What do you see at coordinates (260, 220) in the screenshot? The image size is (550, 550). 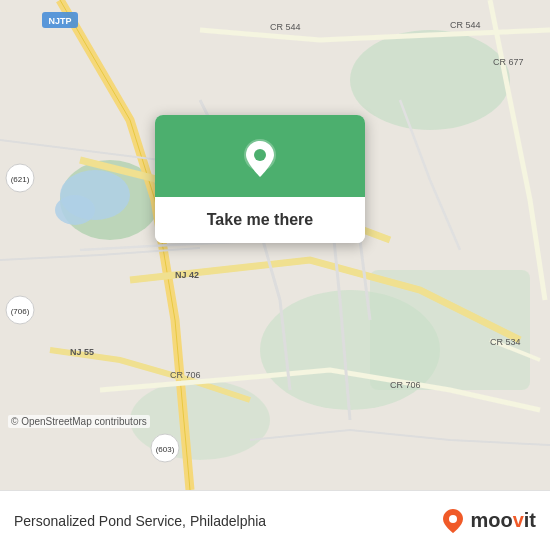 I see `take-me-there-button: Take me there` at bounding box center [260, 220].